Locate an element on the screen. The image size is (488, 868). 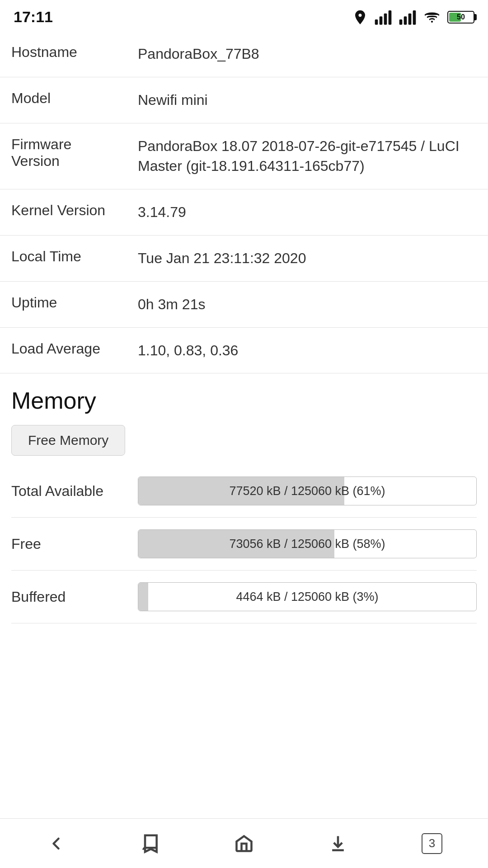
buffered-bar-outer: 4464 kB / 125060 kB (3%) is located at coordinates (307, 597).